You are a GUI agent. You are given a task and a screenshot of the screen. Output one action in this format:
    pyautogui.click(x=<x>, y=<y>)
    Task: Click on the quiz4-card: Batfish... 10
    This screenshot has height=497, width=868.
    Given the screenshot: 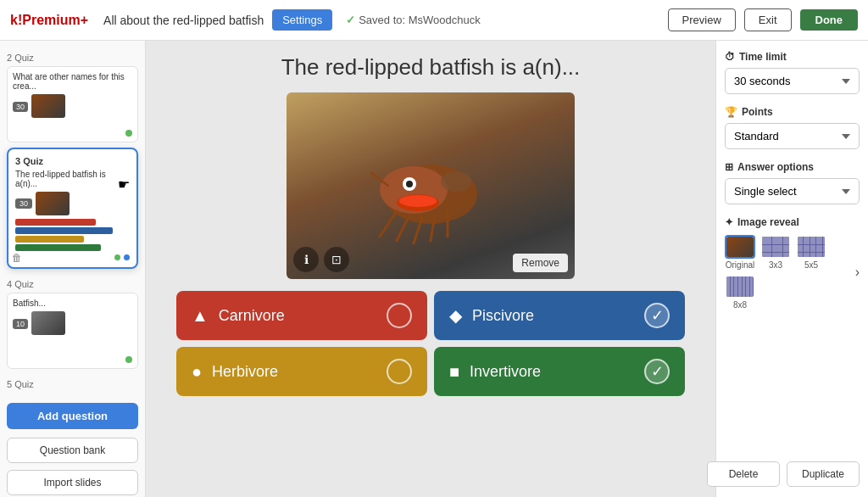 What is the action you would take?
    pyautogui.click(x=73, y=331)
    